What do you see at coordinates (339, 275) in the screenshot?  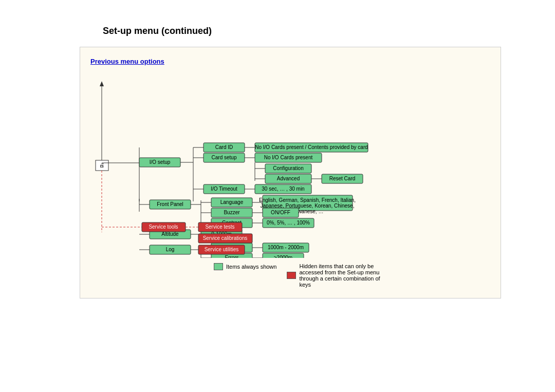 I see `legend-red: Hidden items that can only be accessed f…` at bounding box center [339, 275].